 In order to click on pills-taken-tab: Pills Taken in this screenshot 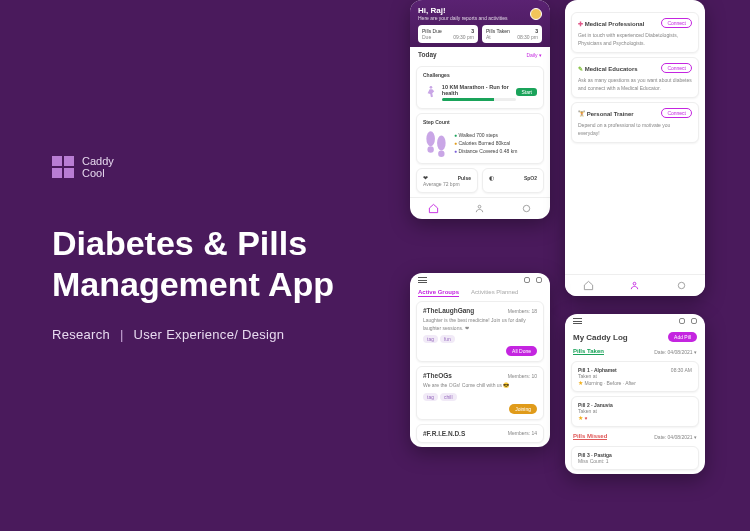, I will do `click(588, 352)`.